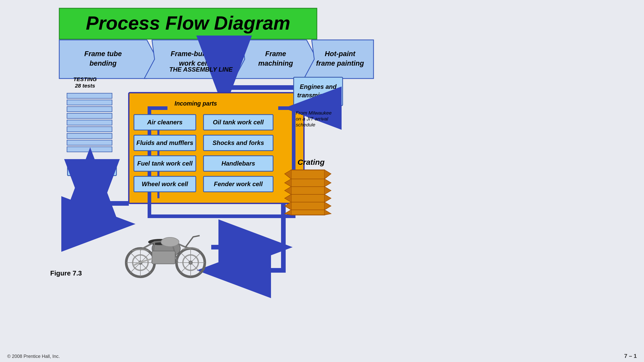  What do you see at coordinates (340, 63) in the screenshot?
I see `svg-text: frame painting` at bounding box center [340, 63].